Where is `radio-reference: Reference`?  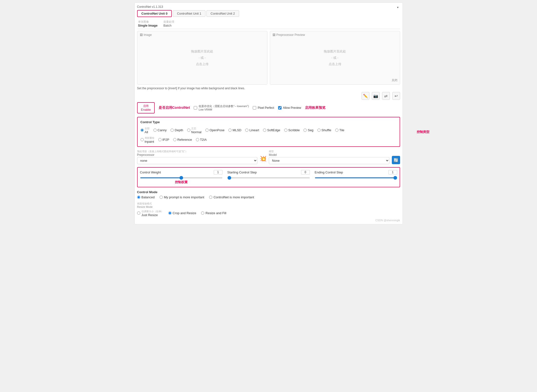
radio-reference: Reference is located at coordinates (182, 140).